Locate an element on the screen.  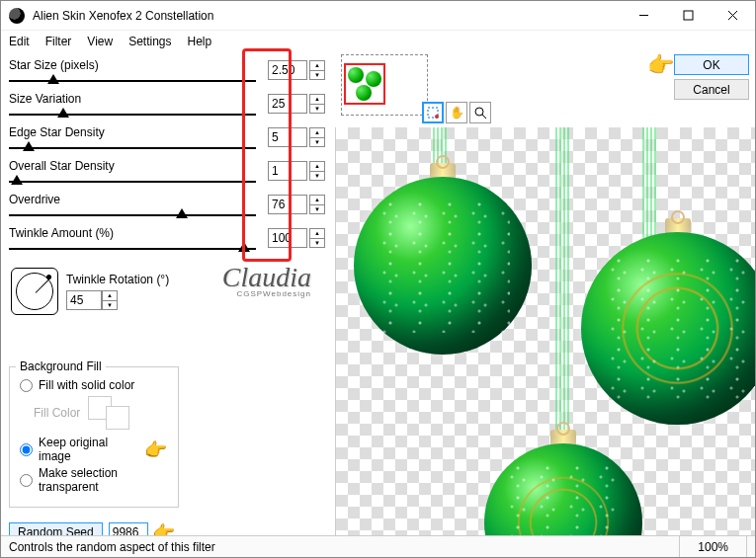
slider-label: Overall Star Density is located at coordinates (61, 166).